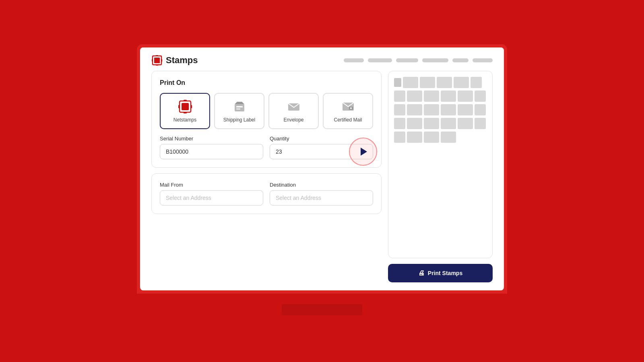 Image resolution: width=644 pixels, height=362 pixels. Describe the element at coordinates (398, 82) in the screenshot. I see `stamp-micro` at that location.